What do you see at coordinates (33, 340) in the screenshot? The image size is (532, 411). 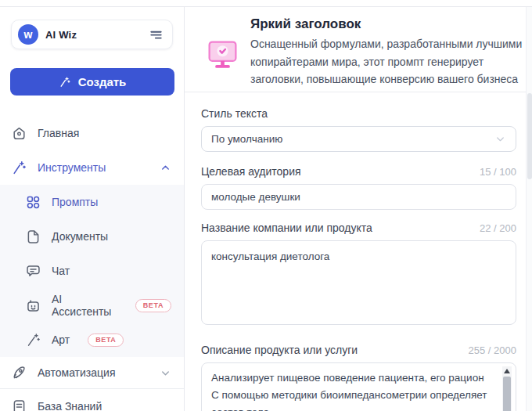 I see `art-wand-icon` at bounding box center [33, 340].